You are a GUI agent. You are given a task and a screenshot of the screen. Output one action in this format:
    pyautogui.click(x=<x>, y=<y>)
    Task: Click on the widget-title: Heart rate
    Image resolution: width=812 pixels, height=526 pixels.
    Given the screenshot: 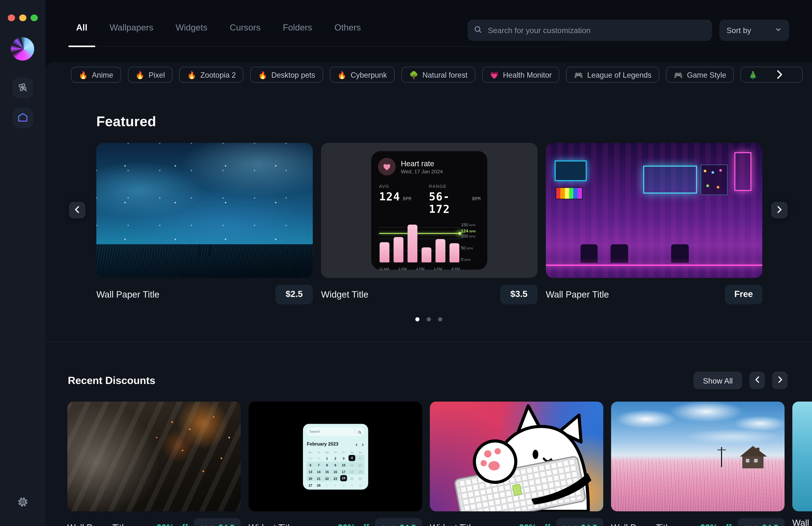 What is the action you would take?
    pyautogui.click(x=422, y=163)
    